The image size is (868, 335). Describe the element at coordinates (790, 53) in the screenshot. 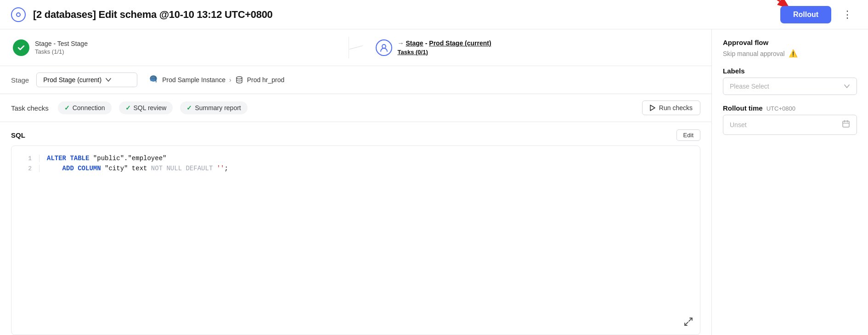

I see `skip-approval-row: Skip manual approval ⚠️` at that location.